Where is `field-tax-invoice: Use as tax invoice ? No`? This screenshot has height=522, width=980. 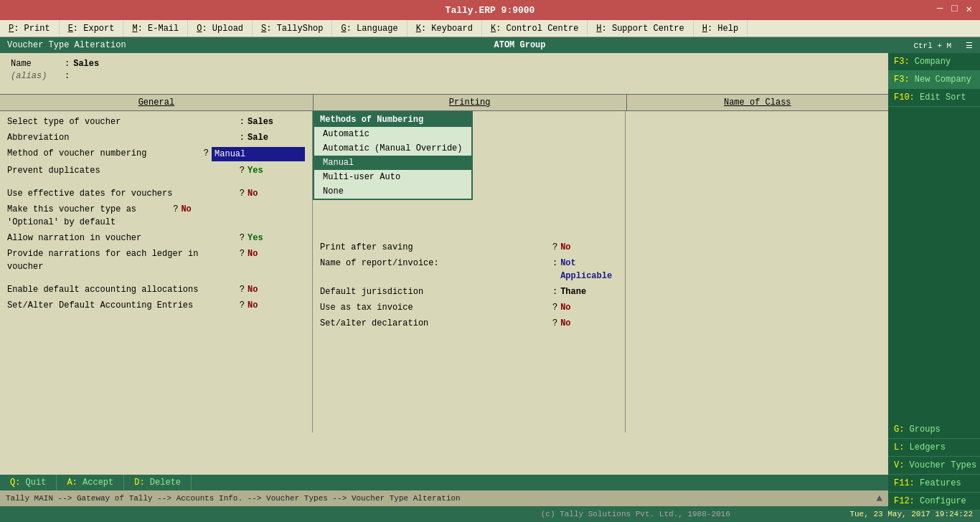 field-tax-invoice: Use as tax invoice ? No is located at coordinates (469, 308).